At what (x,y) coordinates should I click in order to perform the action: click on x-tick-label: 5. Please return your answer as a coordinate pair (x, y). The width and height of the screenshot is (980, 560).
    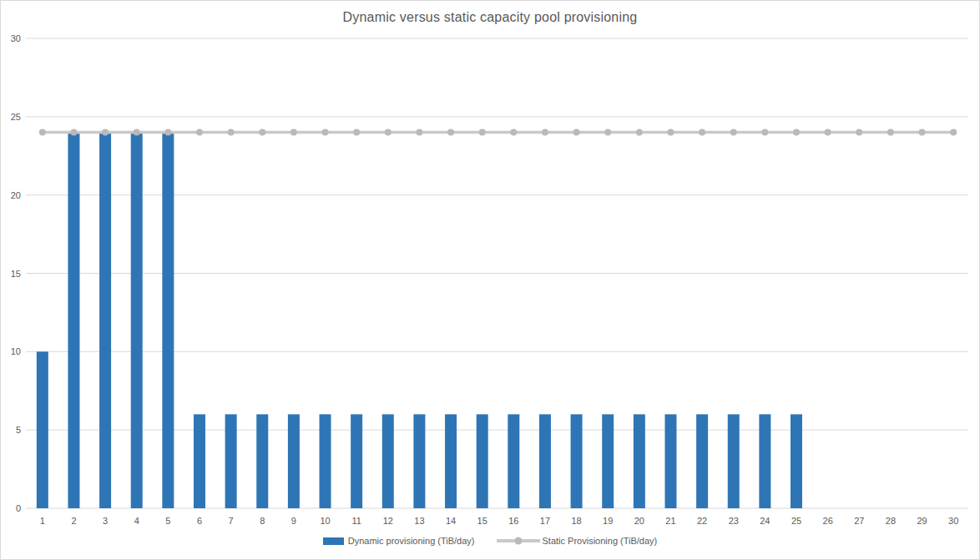
    Looking at the image, I should click on (168, 521).